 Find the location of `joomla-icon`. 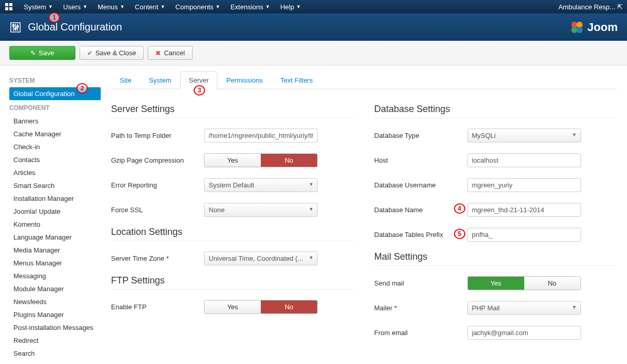

joomla-icon is located at coordinates (9, 7).